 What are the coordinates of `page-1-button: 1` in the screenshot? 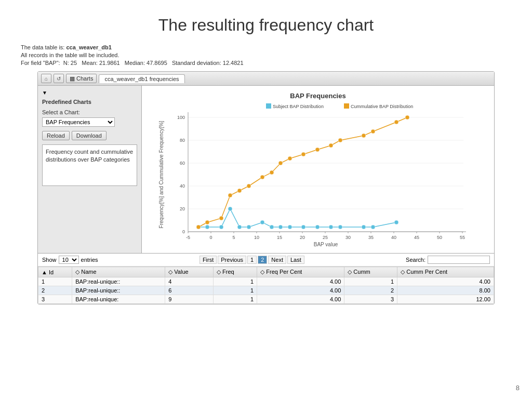 It's located at (252, 260).